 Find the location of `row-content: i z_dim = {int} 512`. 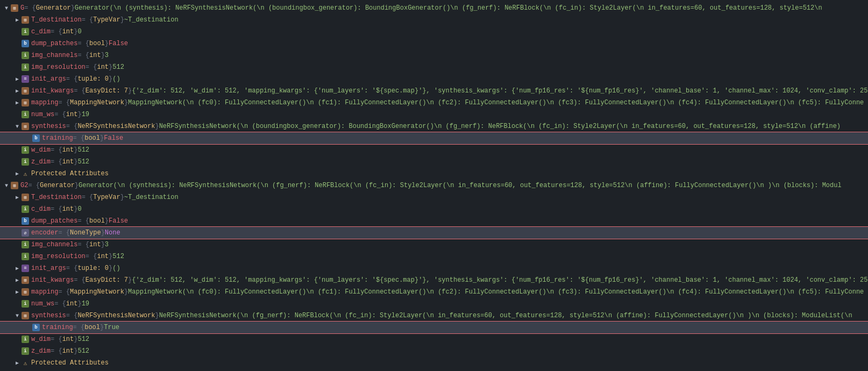

row-content: i z_dim = {int} 512 is located at coordinates (55, 351).